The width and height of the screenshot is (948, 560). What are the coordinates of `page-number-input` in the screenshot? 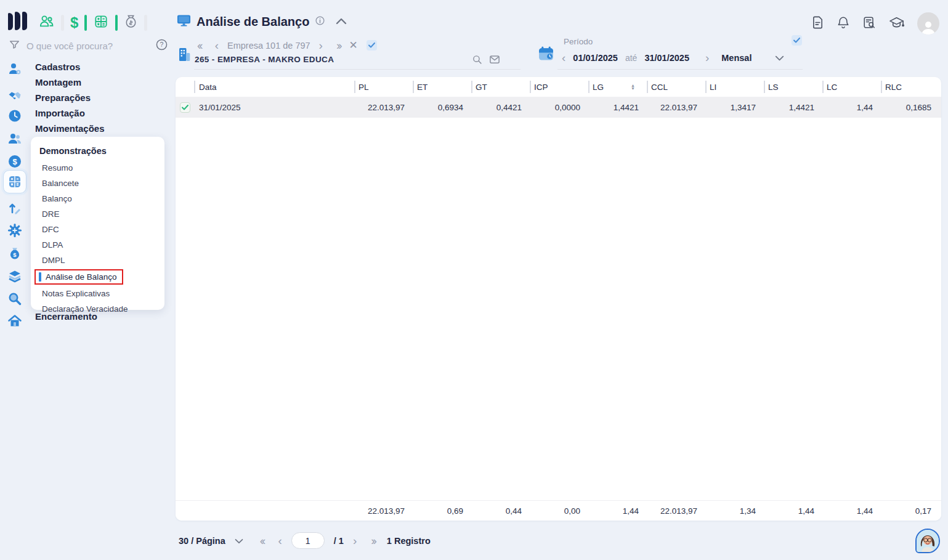 It's located at (308, 541).